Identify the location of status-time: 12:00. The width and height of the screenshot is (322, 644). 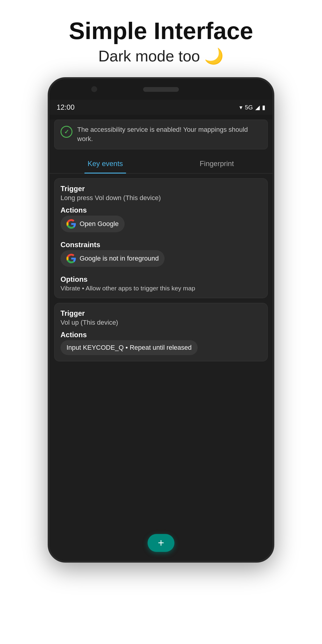
(66, 107).